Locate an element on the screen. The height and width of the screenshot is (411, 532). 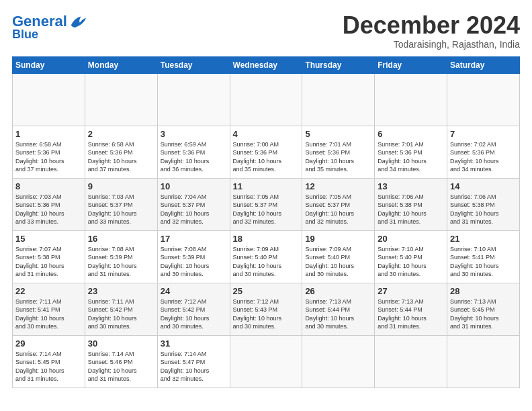
calendar-cell: 16Sunrise: 7:08 AMSunset: 5:39 PMDayligh… is located at coordinates (121, 257).